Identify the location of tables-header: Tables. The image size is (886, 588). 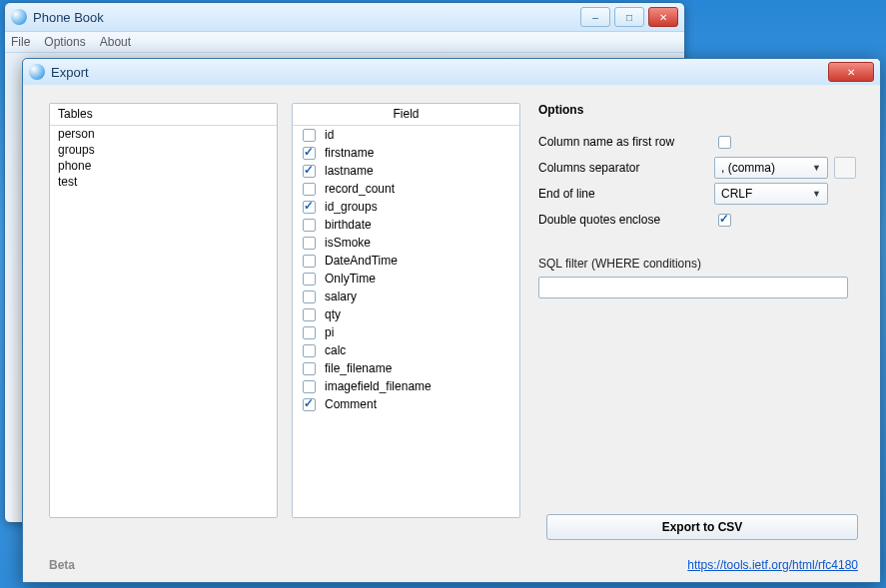
(164, 115).